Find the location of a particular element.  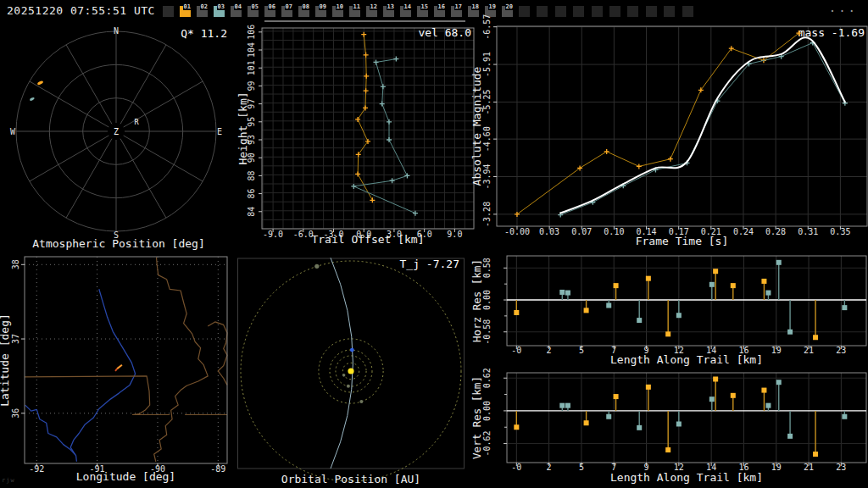

svg-text: W is located at coordinates (14, 132).